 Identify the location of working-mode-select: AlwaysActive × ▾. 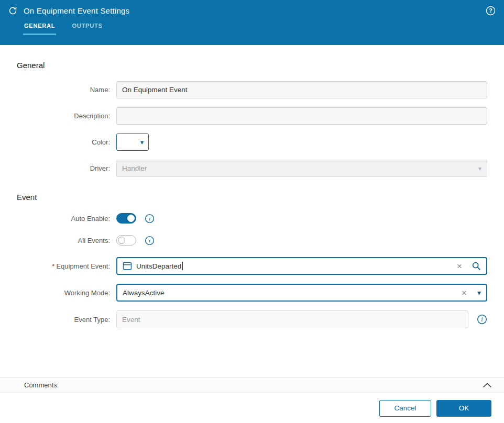
(302, 293).